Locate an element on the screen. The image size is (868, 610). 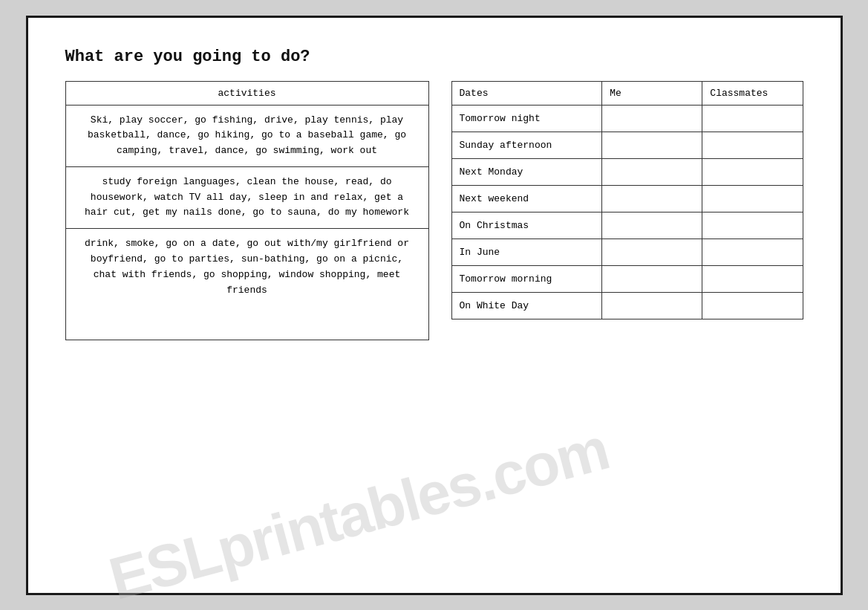
dates-row: Sunday afternoon is located at coordinates (627, 145).